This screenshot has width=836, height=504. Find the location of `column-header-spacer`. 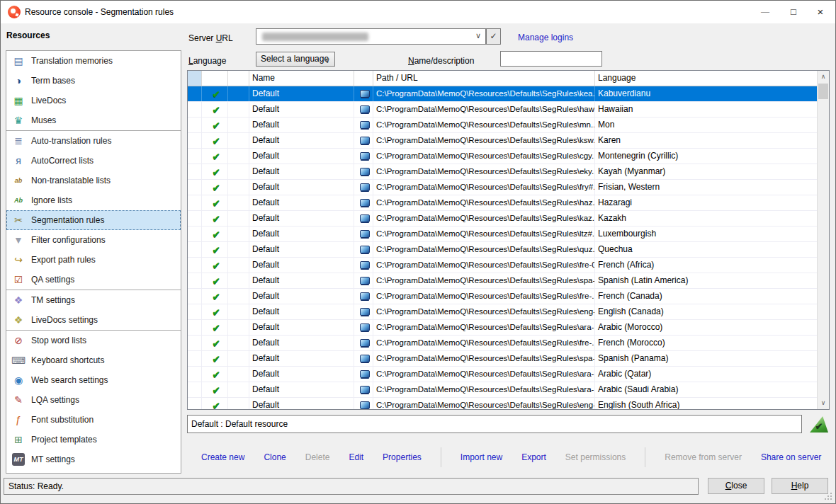

column-header-spacer is located at coordinates (239, 78).